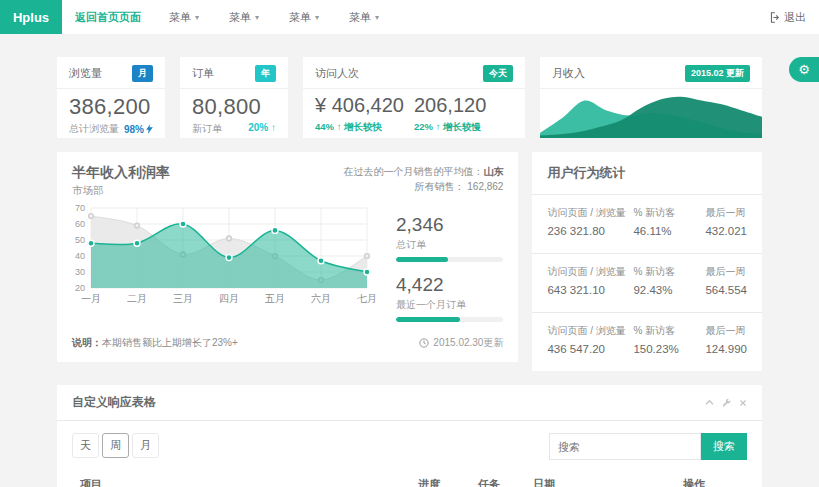 This screenshot has width=819, height=487. What do you see at coordinates (150, 129) in the screenshot?
I see `bolt-icon` at bounding box center [150, 129].